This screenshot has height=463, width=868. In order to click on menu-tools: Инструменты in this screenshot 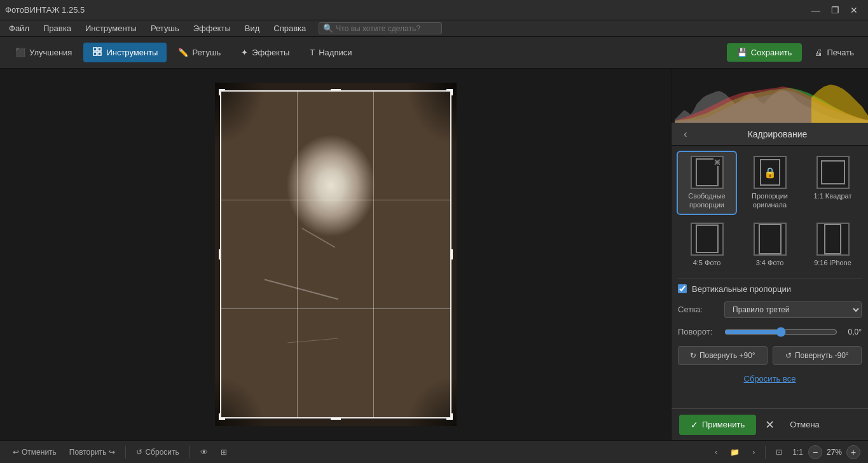, I will do `click(111, 28)`.